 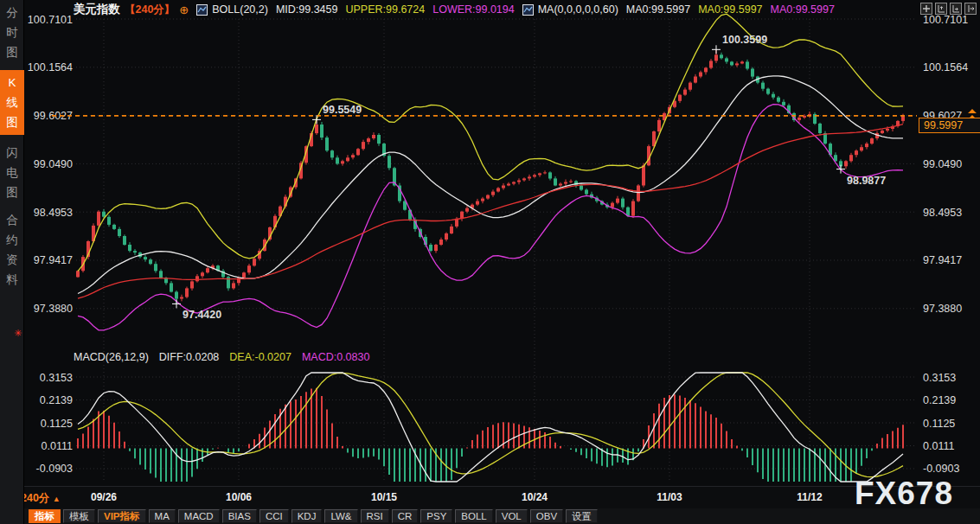 I want to click on sidebar-item-0: 分时图, so click(x=12, y=33).